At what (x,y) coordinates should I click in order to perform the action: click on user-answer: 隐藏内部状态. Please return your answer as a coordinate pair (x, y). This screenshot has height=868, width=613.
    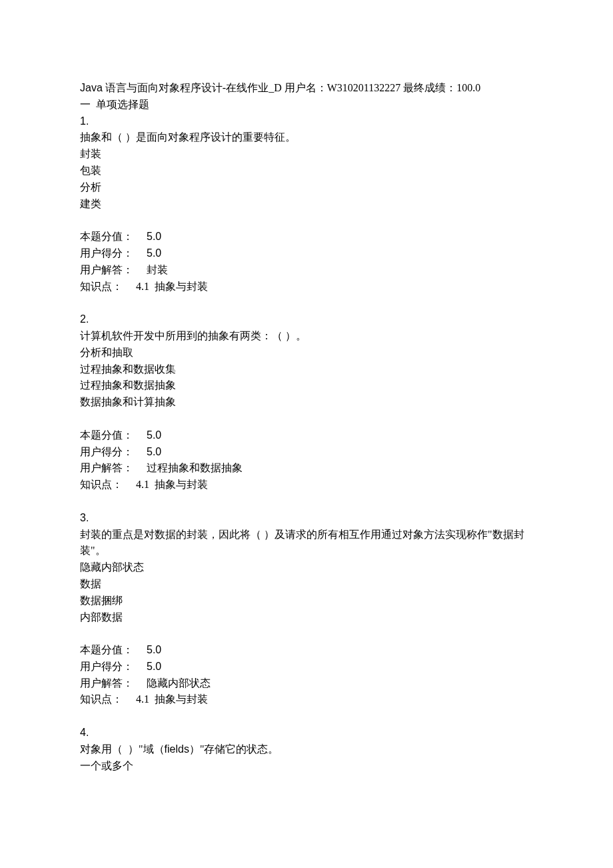
    Looking at the image, I should click on (179, 683).